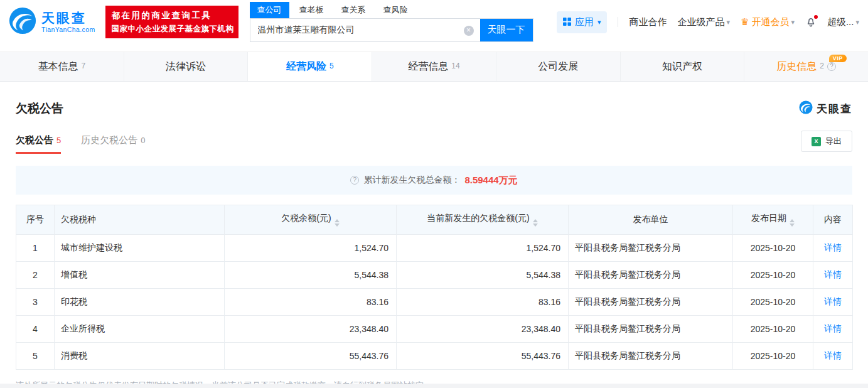 The image size is (868, 388). Describe the element at coordinates (354, 10) in the screenshot. I see `search-tab-relation: 查关系` at that location.